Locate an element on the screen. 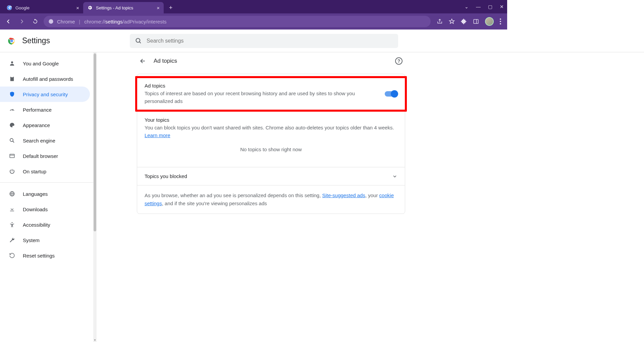 This screenshot has height=342, width=644. panel-title: Ad topics is located at coordinates (165, 61).